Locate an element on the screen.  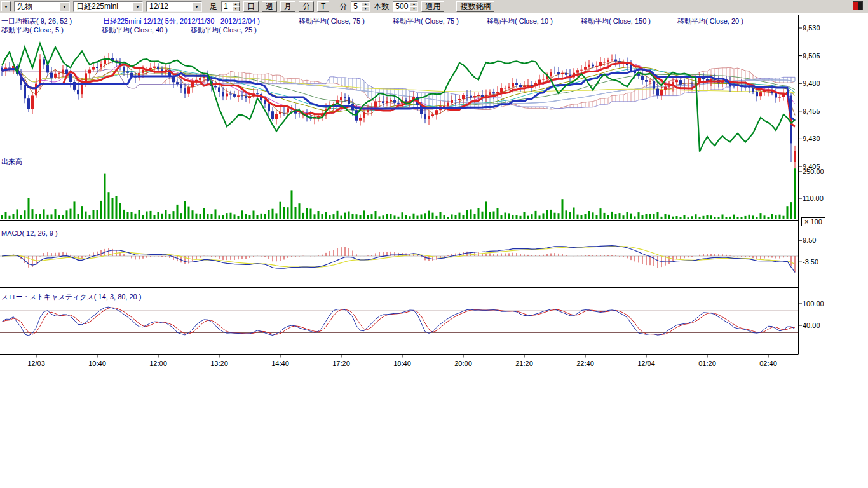
bar-type-label: 足 is located at coordinates (214, 6).